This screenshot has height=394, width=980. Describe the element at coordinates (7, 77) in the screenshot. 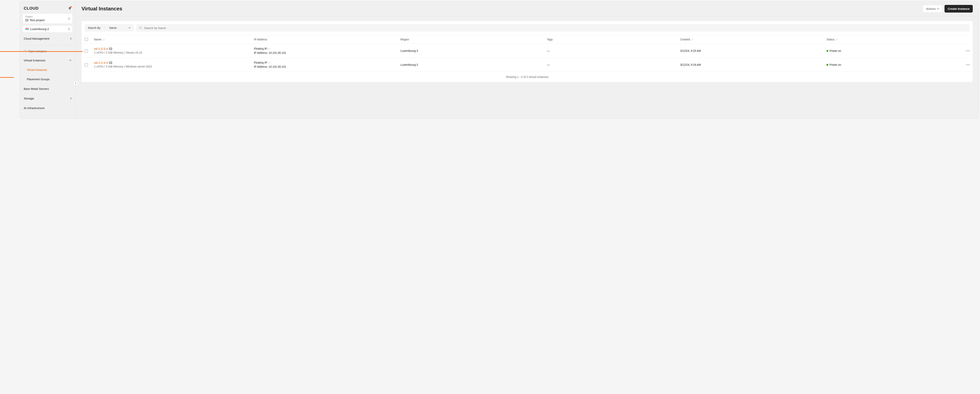

I see `annotation-1: 1` at that location.